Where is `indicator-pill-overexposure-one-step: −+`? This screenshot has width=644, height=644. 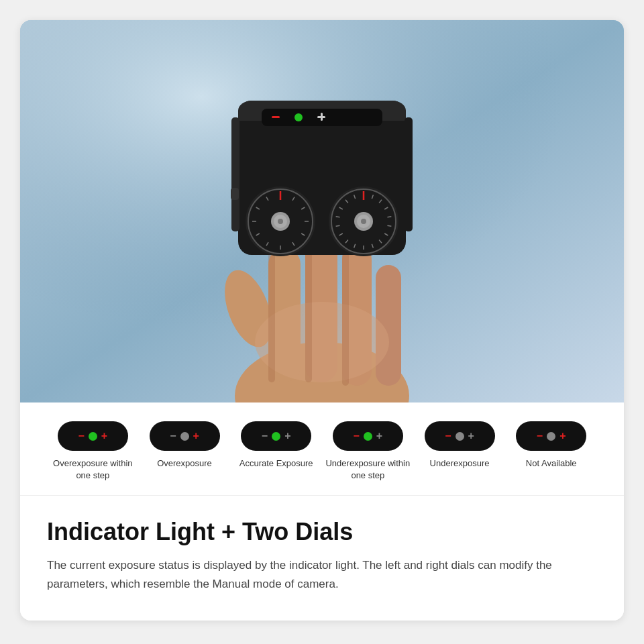 indicator-pill-overexposure-one-step: −+ is located at coordinates (93, 436).